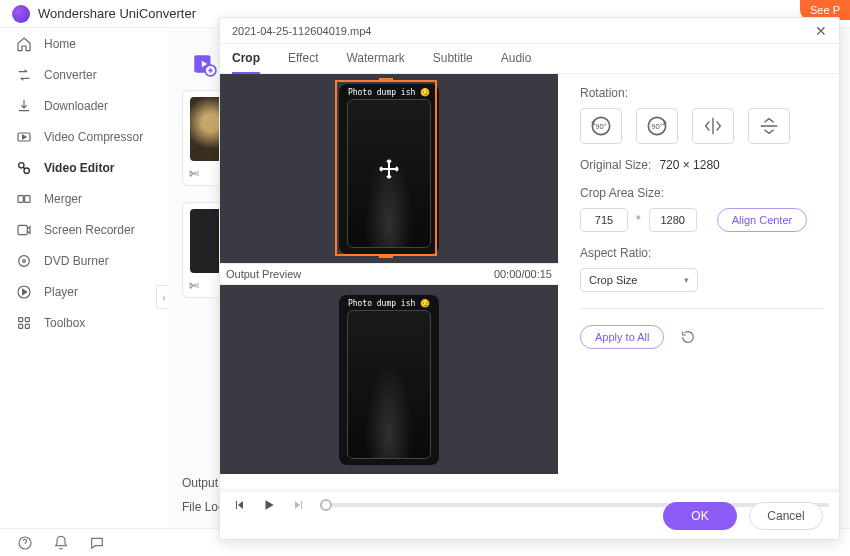 The width and height of the screenshot is (850, 556). Describe the element at coordinates (516, 58) in the screenshot. I see `tab-label: Audio` at that location.